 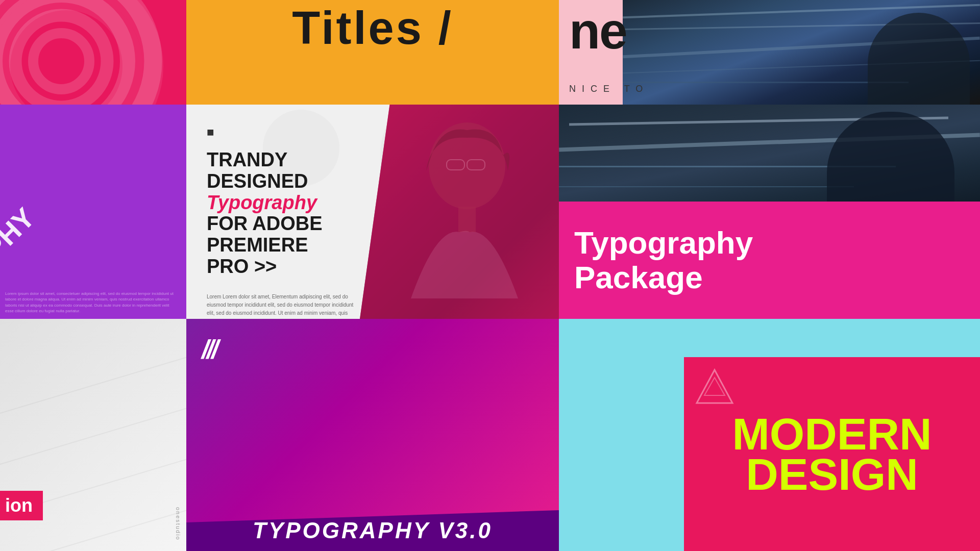 I want to click on typography-italic-text: Typography, so click(x=278, y=203).